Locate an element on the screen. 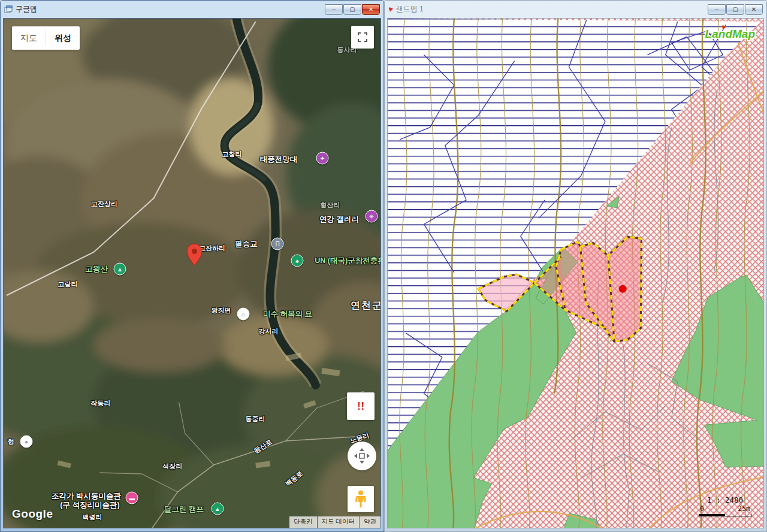  place-label: (구 석장리미술관) is located at coordinates (90, 506).